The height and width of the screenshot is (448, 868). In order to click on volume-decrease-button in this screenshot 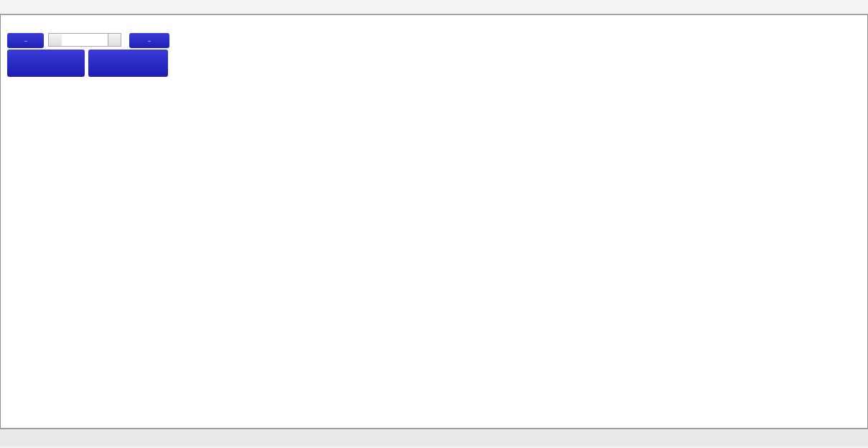, I will do `click(55, 40)`.